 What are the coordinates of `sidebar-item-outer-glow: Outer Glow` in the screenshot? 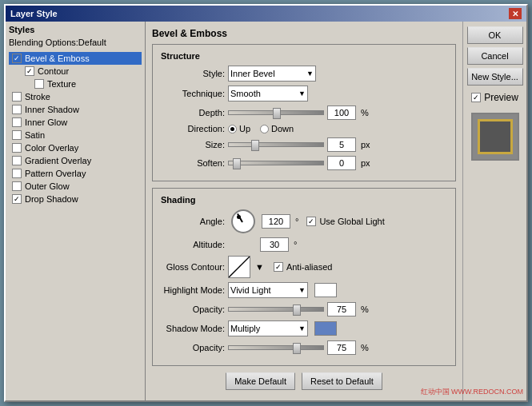 It's located at (75, 186).